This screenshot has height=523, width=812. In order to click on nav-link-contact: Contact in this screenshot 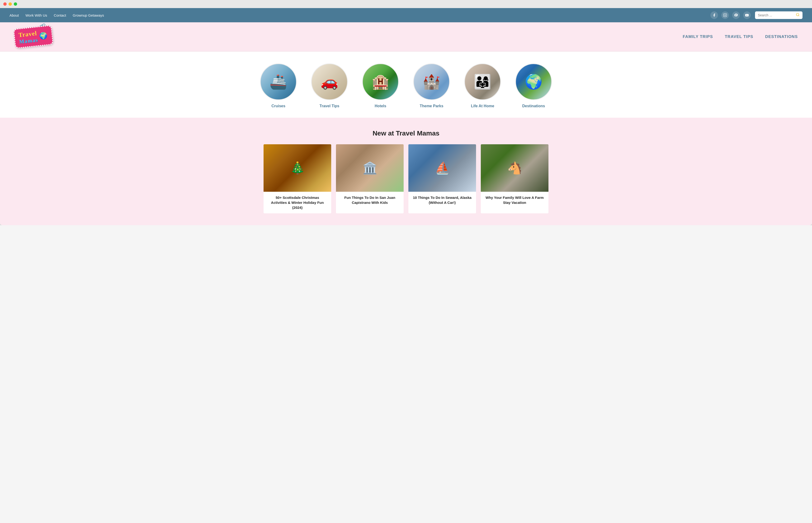, I will do `click(60, 15)`.